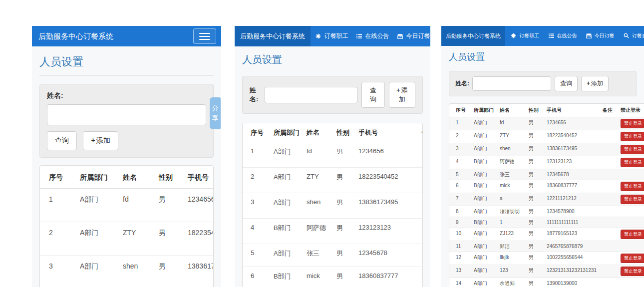 The image size is (644, 287). What do you see at coordinates (512, 235) in the screenshot?
I see `cell-name: ZJ123` at bounding box center [512, 235].